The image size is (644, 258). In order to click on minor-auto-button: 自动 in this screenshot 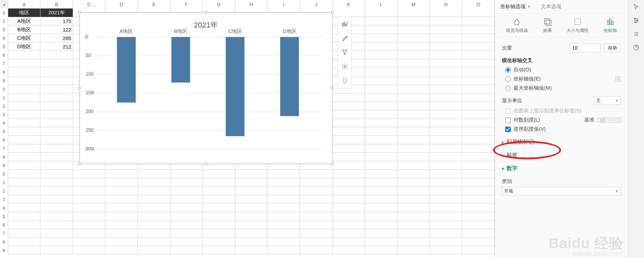, I will do `click(612, 48)`.